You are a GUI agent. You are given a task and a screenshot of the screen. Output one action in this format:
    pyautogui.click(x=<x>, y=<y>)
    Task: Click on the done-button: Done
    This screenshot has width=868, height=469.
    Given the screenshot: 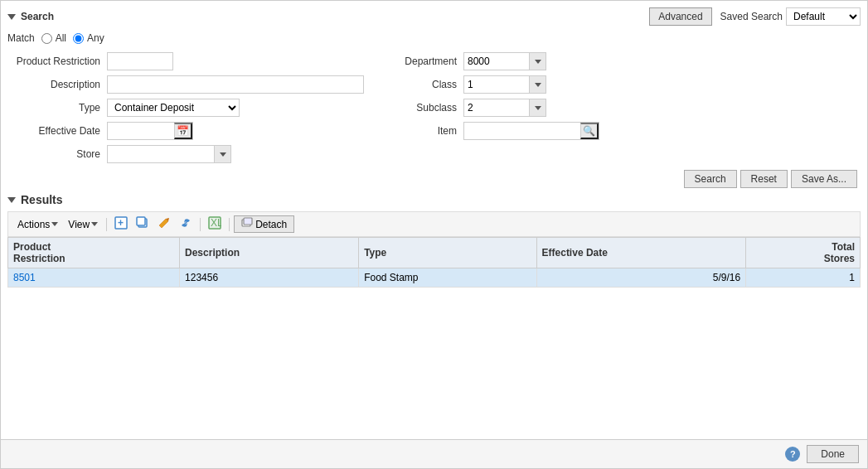 What is the action you would take?
    pyautogui.click(x=832, y=454)
    